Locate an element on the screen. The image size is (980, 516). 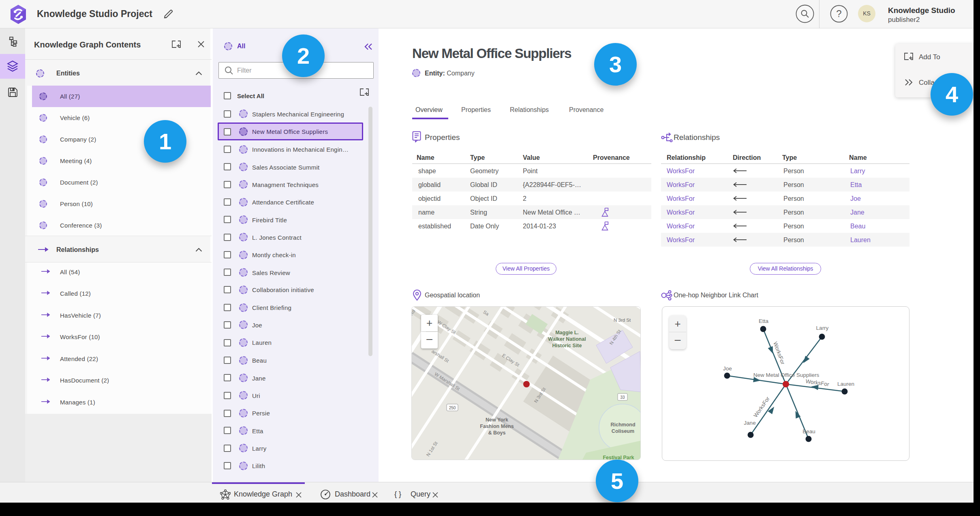
svg-text: 250 is located at coordinates (452, 408).